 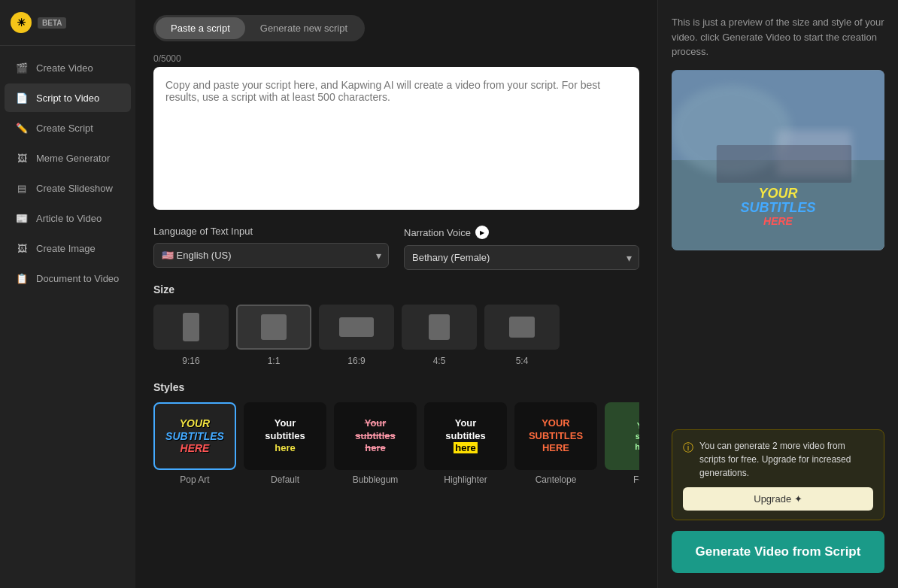 I want to click on size-option-9-16: 9:16, so click(x=191, y=335).